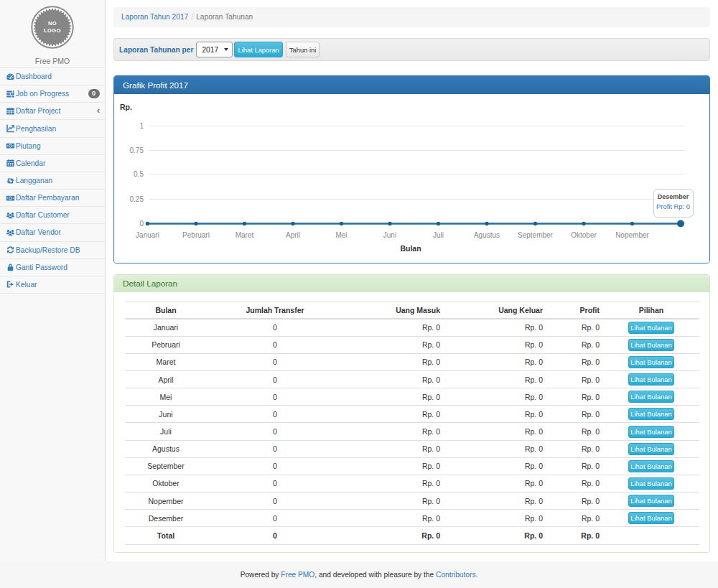 The height and width of the screenshot is (588, 718). I want to click on svg-text: Pebruari, so click(196, 235).